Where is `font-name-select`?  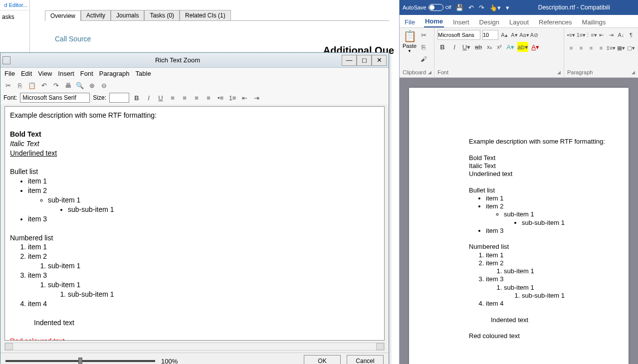
font-name-select is located at coordinates (459, 35).